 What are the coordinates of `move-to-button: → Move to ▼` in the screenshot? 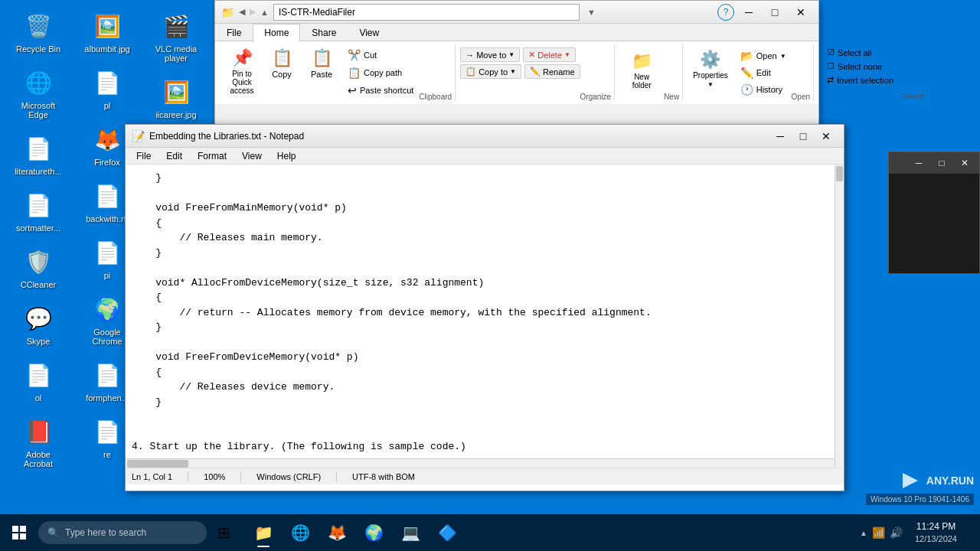 It's located at (490, 55).